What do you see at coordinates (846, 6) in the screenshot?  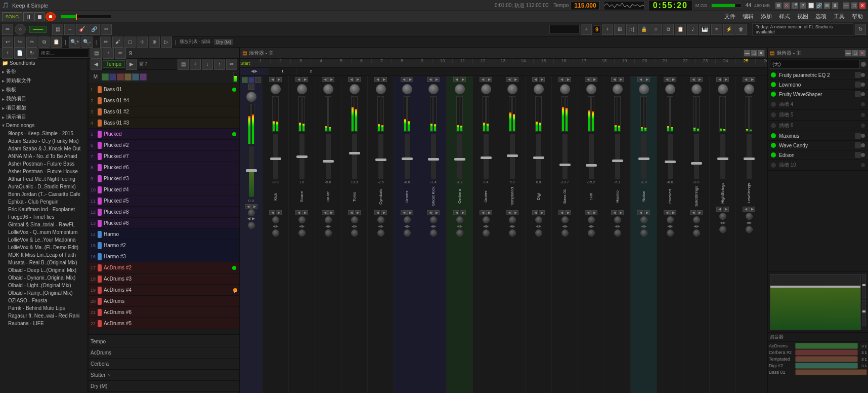 I see `minimize-btn: —` at bounding box center [846, 6].